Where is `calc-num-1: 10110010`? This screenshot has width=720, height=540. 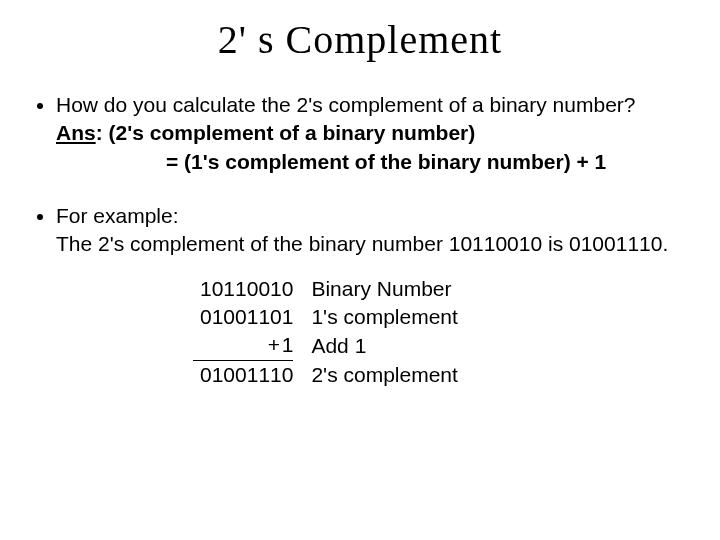
calc-num-1: 10110010 is located at coordinates (246, 288).